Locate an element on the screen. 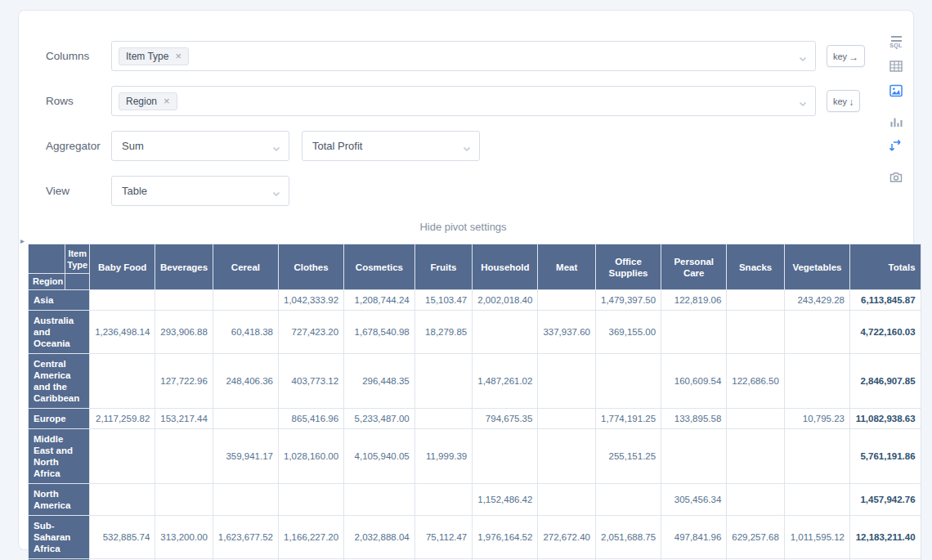 Image resolution: width=932 pixels, height=560 pixels. aggregator-select: Sum is located at coordinates (200, 146).